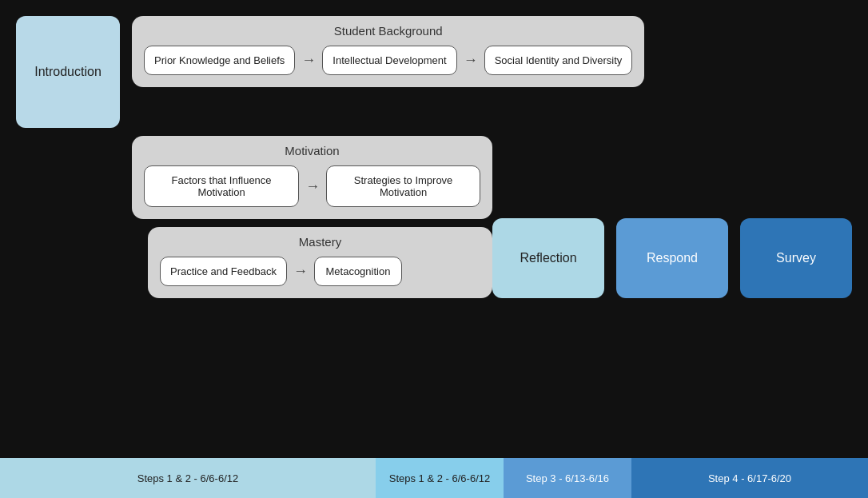 The image size is (868, 498). I want to click on survey-box: Survey, so click(796, 258).